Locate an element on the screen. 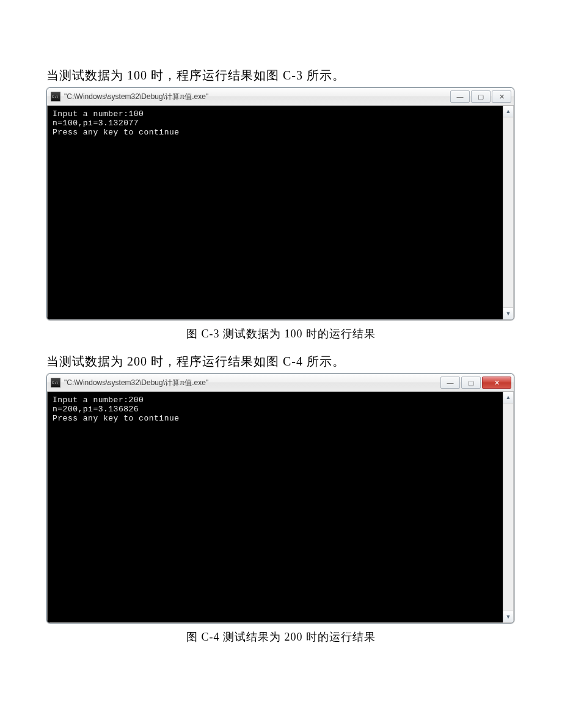 The height and width of the screenshot is (728, 562). intro-text-1: 当测试数据为 100 时，程序运行结果如图 C-3 所示。 is located at coordinates (281, 76).